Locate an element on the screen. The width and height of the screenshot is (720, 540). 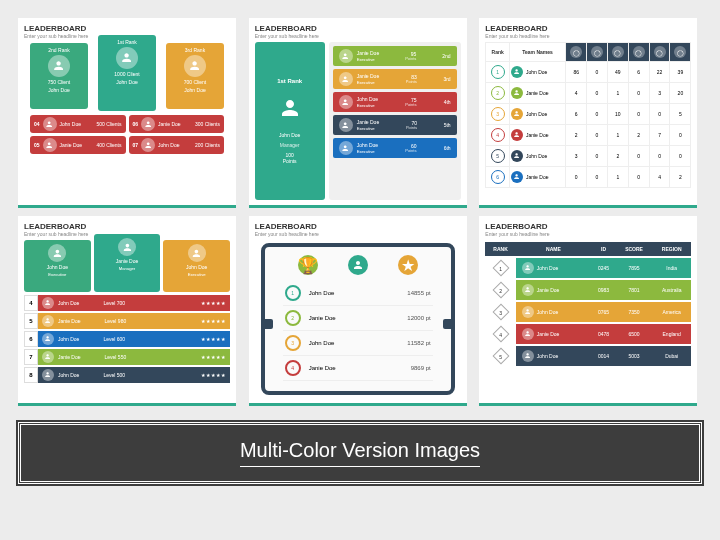
rank-num: 5 is located at coordinates (31, 321).